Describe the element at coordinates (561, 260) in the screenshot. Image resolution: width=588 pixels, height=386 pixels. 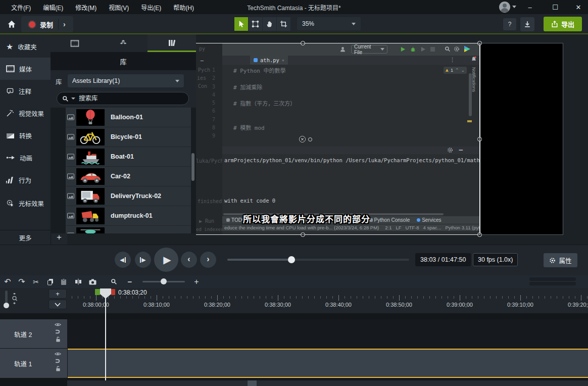
I see `properties-button: 属性` at that location.